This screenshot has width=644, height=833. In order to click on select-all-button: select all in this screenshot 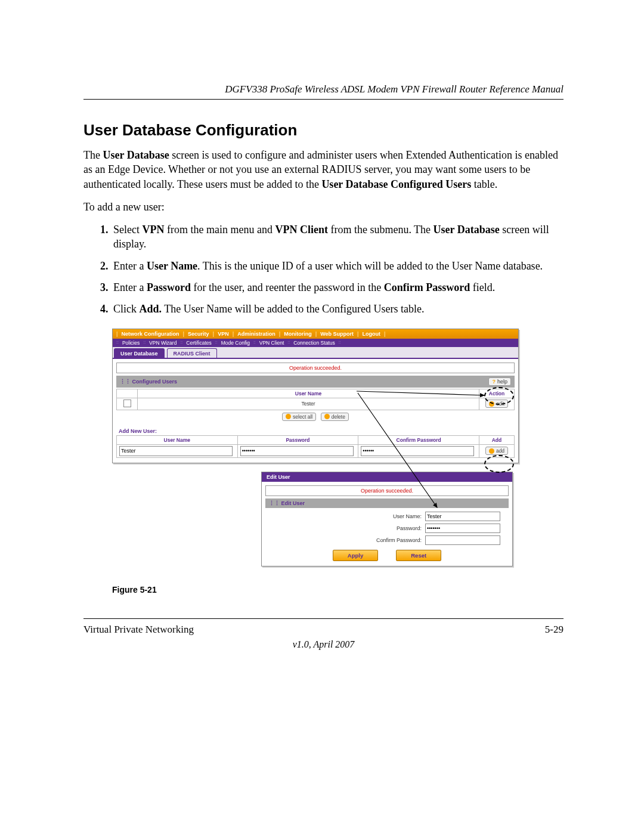, I will do `click(299, 417)`.